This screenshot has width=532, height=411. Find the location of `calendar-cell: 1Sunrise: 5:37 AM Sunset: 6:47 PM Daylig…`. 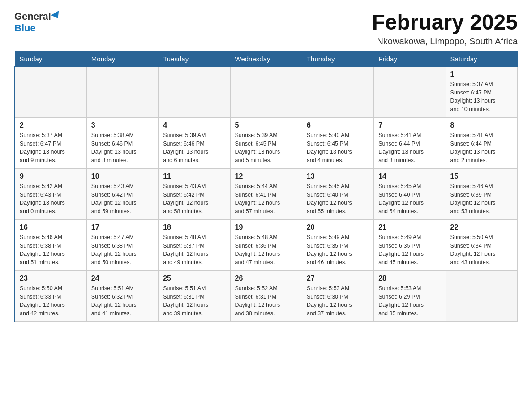

calendar-cell: 1Sunrise: 5:37 AM Sunset: 6:47 PM Daylig… is located at coordinates (481, 92).